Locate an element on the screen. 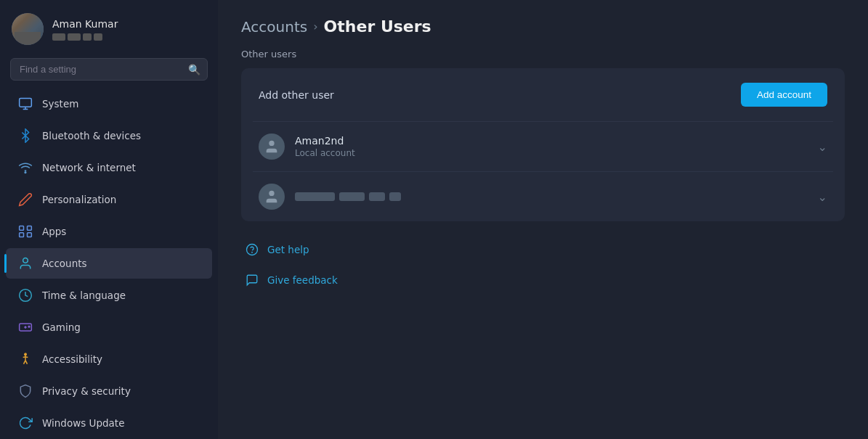 The height and width of the screenshot is (439, 868). user-info-hidden is located at coordinates (551, 197).